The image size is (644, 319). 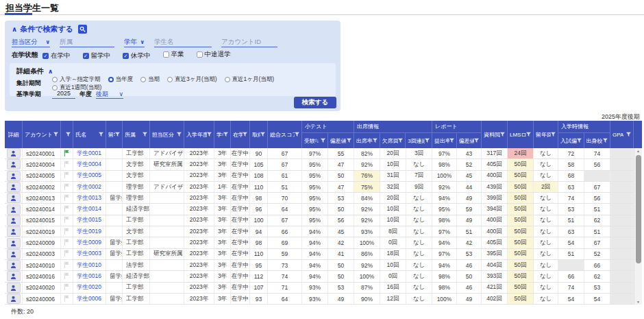 What do you see at coordinates (638, 226) in the screenshot?
I see `table-scrollbar: ▲ ▼` at bounding box center [638, 226].